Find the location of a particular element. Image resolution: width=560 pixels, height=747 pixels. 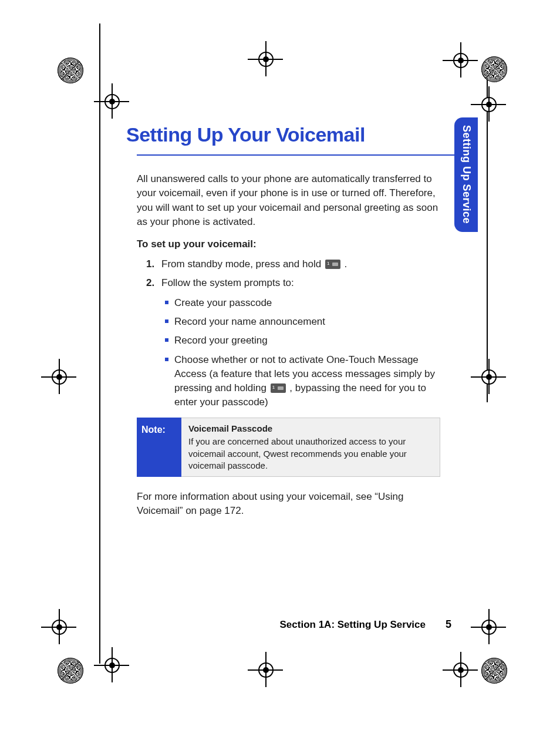

footer: Section 1A: Setting Up Service 5 is located at coordinates (366, 625).